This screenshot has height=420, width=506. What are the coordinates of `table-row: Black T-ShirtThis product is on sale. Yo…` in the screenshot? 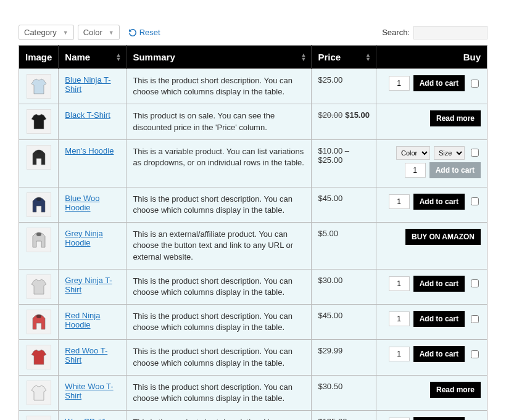 It's located at (253, 122).